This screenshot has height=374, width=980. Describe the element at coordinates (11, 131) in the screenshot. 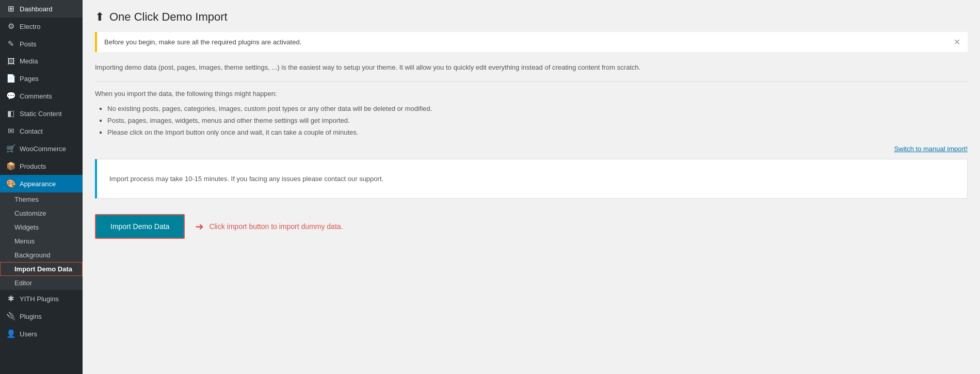

I see `contact-icon: ✉` at that location.